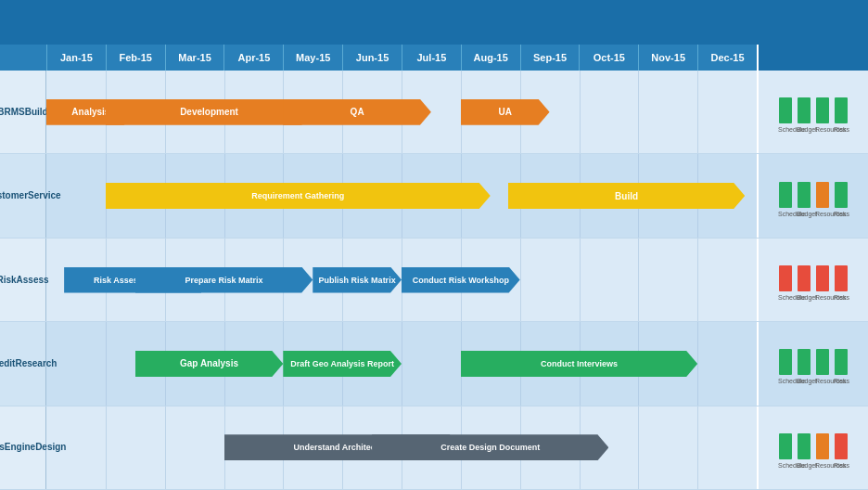 The image size is (868, 490). What do you see at coordinates (402, 111) in the screenshot?
I see `gantt-inner-0: AnalysisDevelopmentQAUA` at bounding box center [402, 111].